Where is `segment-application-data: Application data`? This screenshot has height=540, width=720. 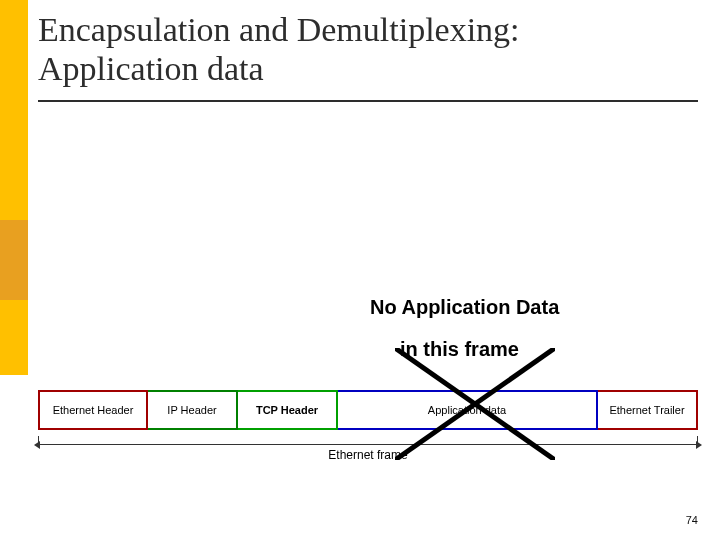
segment-application-data: Application data is located at coordinates (468, 410).